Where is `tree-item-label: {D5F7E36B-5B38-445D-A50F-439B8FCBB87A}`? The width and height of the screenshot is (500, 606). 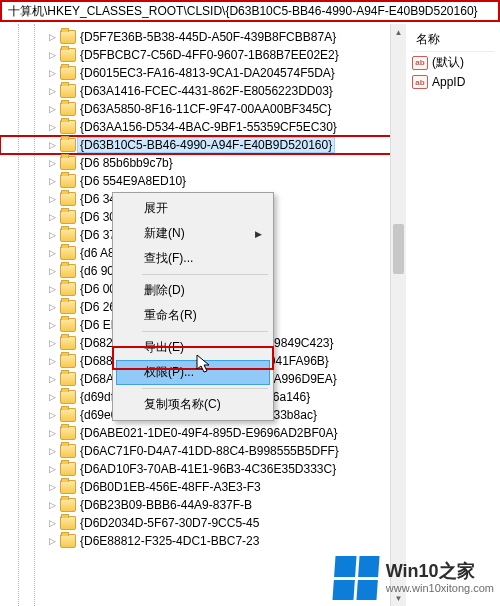 tree-item-label: {D5F7E36B-5B38-445D-A50F-439B8FCBB87A} is located at coordinates (208, 37).